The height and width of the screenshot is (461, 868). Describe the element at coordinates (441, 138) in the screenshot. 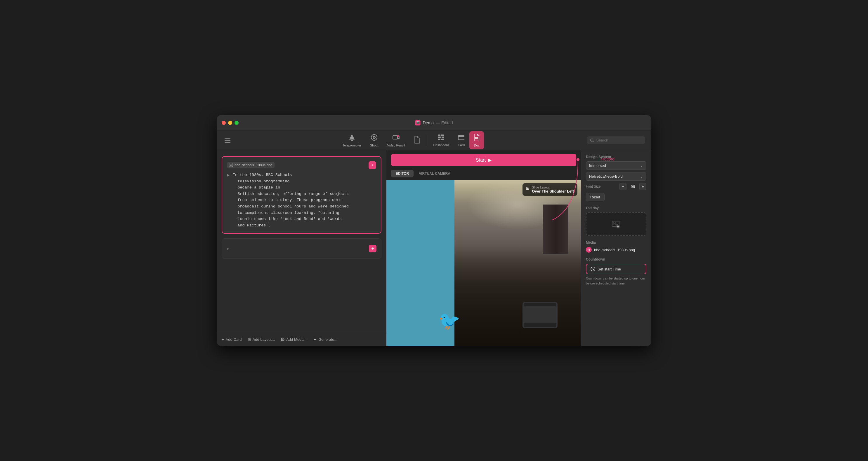

I see `dashboard-icon` at that location.